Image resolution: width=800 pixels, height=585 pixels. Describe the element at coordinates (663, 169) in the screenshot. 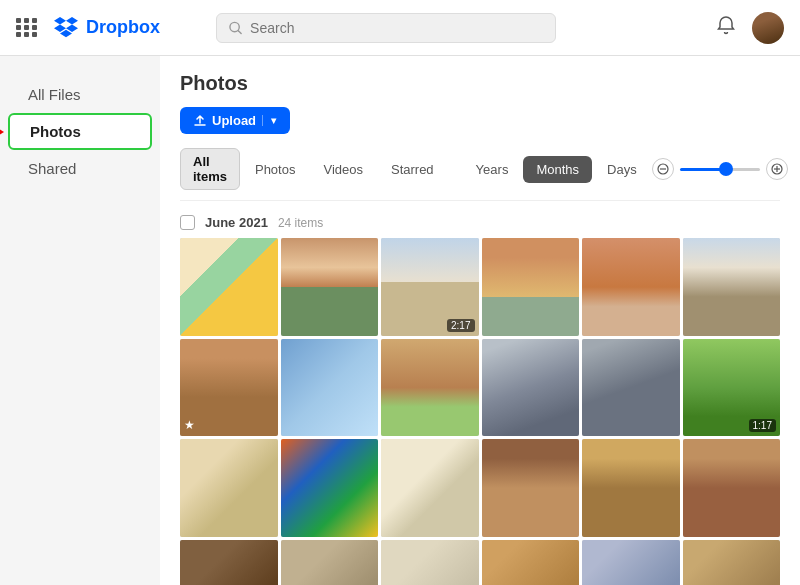

I see `zoom-out-button` at that location.